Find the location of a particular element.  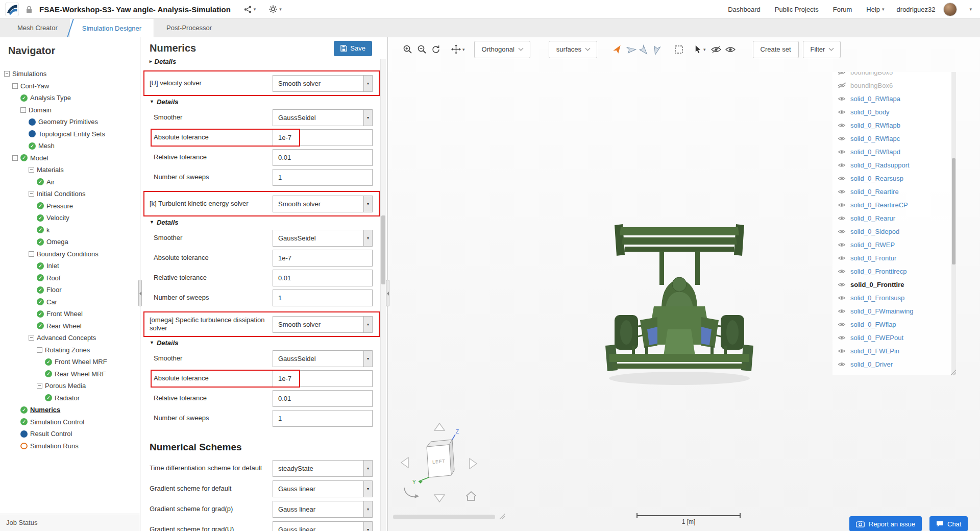

details-toggle: ▸ Details is located at coordinates (261, 63).